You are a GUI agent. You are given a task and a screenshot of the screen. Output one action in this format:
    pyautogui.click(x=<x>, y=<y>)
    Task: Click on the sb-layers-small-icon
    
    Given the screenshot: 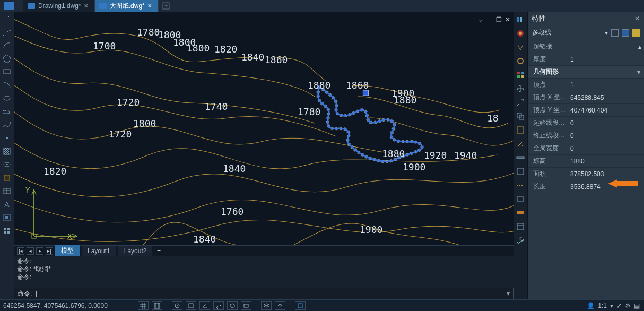 What is the action you would take?
    pyautogui.click(x=280, y=306)
    